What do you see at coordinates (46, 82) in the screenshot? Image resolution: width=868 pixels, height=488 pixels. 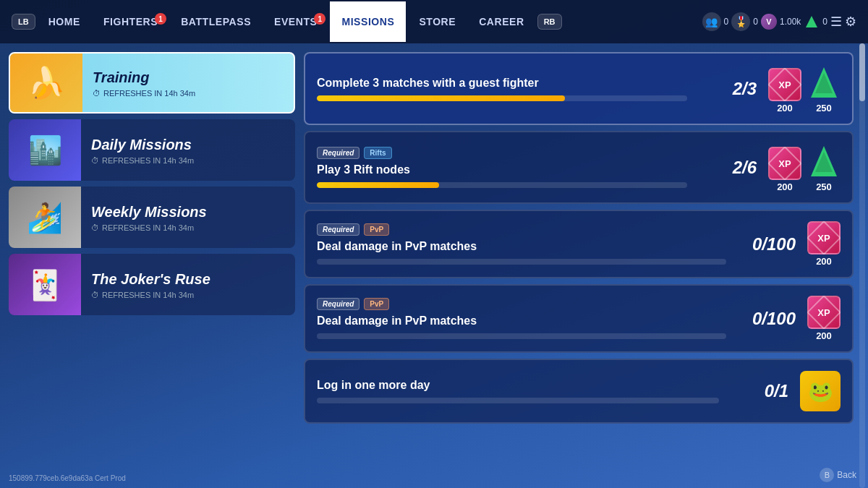 I see `training-thumbnail: 🍌` at bounding box center [46, 82].